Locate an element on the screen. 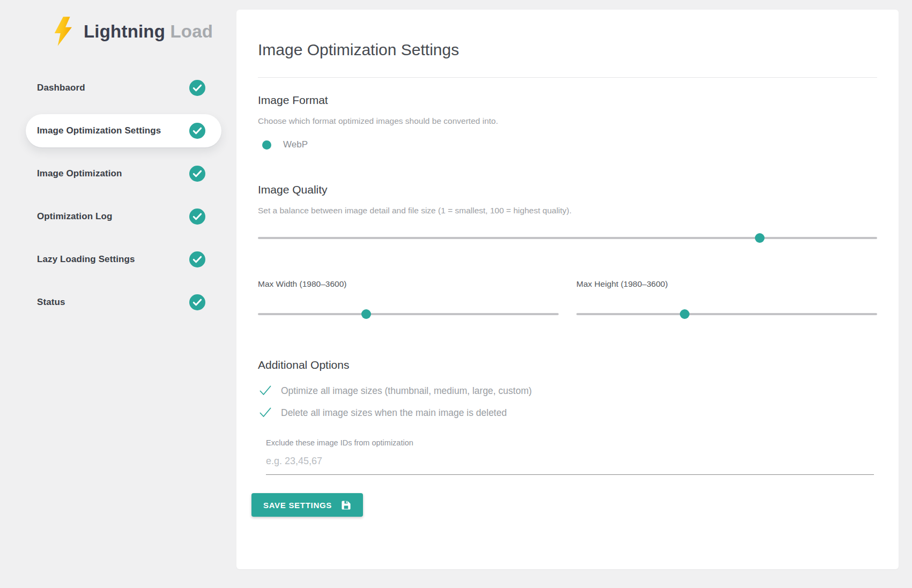 The image size is (912, 588). image-quality-description: Set a balance between image detail and f… is located at coordinates (567, 211).